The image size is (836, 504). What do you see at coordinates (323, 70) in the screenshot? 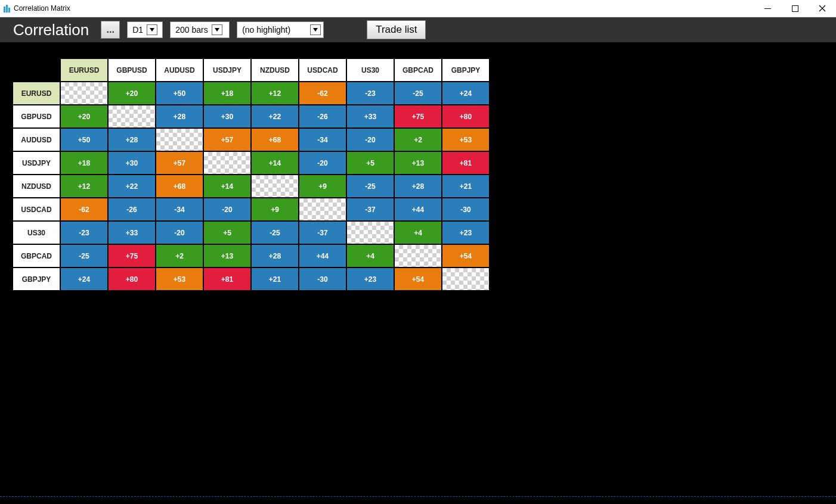
I see `column-header: USDCAD` at bounding box center [323, 70].